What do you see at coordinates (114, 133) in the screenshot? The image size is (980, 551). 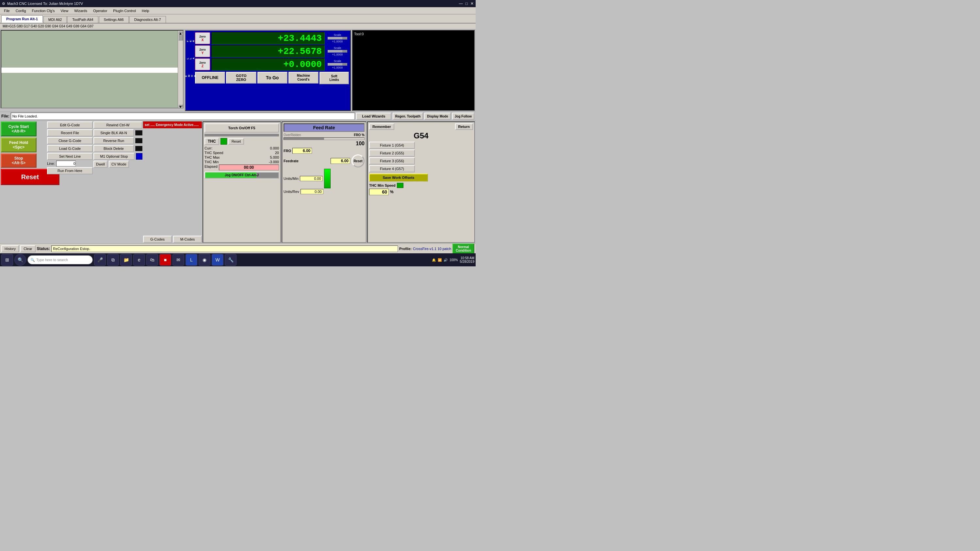 I see `single-blk-button: Single BLK Alt-N` at bounding box center [114, 133].